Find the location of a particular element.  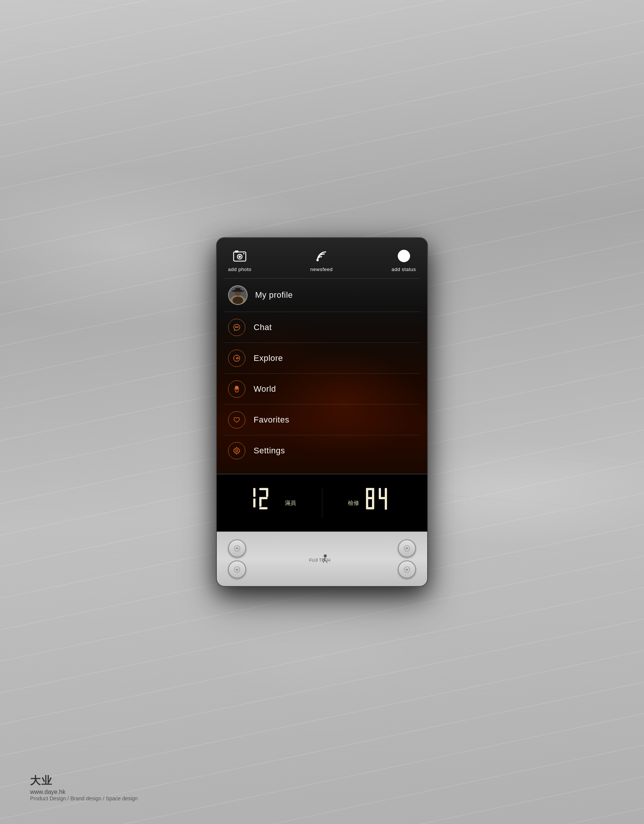

menu-item-favorites: Favorites is located at coordinates (322, 420).